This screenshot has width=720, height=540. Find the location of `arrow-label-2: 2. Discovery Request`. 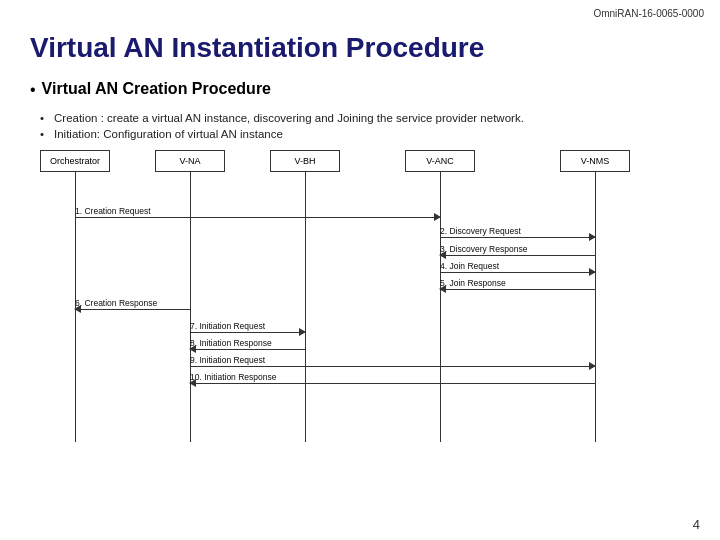

arrow-label-2: 2. Discovery Request is located at coordinates (480, 231).